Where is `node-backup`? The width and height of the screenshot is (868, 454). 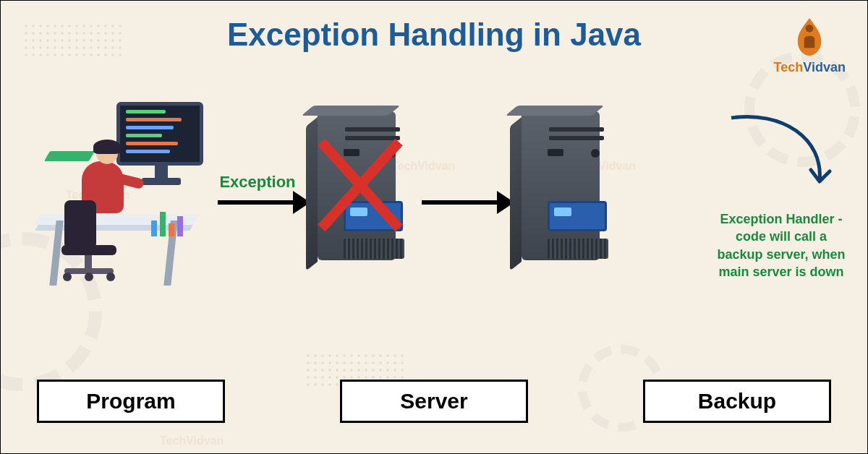
node-backup is located at coordinates (563, 189).